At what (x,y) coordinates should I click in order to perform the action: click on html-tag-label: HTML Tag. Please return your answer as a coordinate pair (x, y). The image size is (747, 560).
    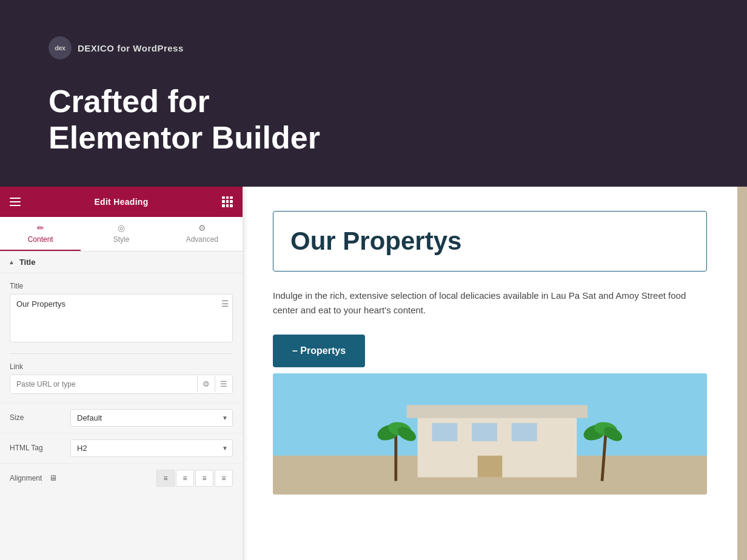
    Looking at the image, I should click on (40, 448).